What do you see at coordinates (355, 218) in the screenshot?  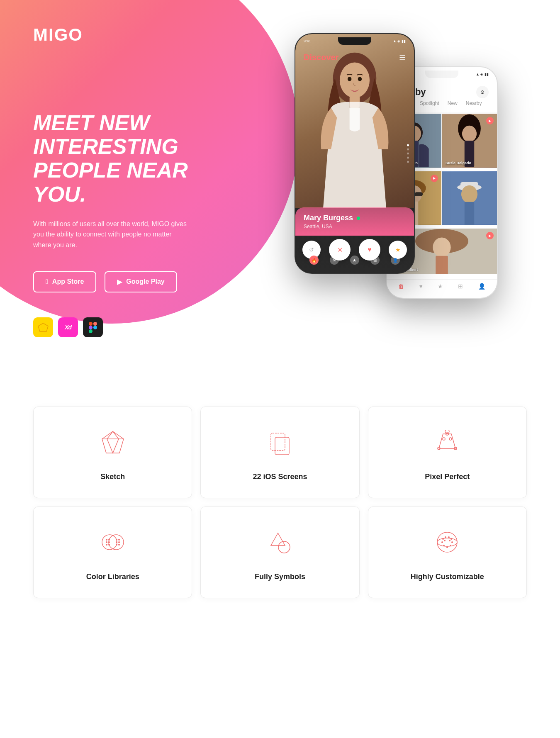 I see `profile-name: Mary Burgess` at bounding box center [355, 218].